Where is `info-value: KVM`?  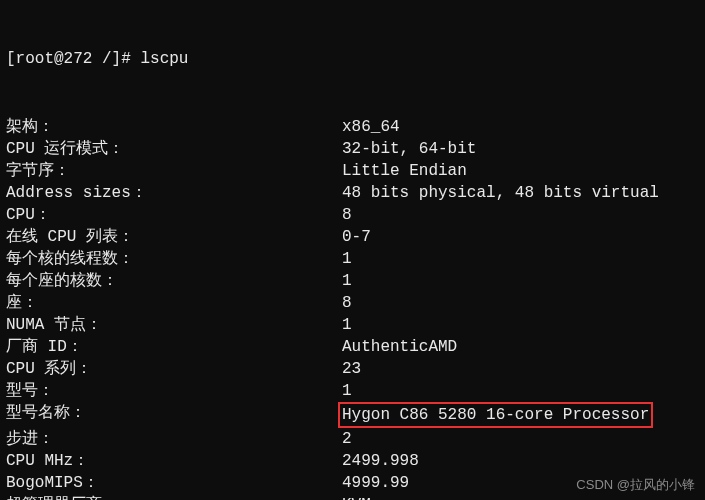
info-value: KVM is located at coordinates (520, 497).